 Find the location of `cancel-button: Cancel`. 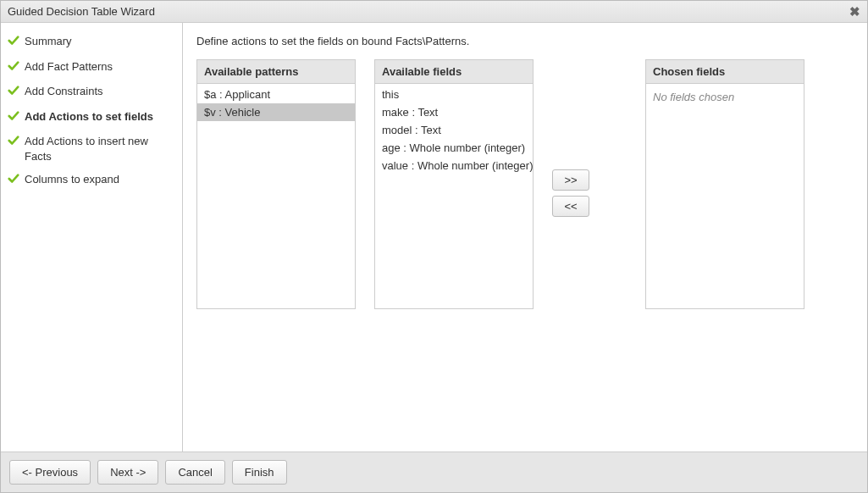

cancel-button: Cancel is located at coordinates (195, 473).